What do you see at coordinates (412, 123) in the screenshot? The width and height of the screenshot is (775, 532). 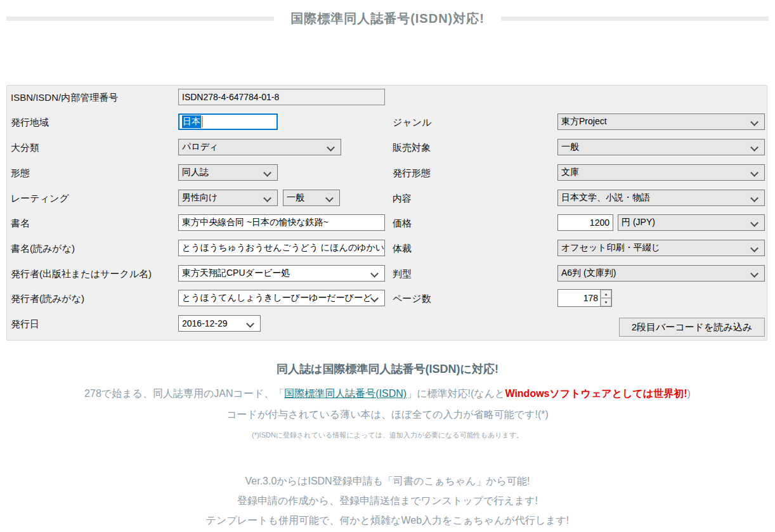 I see `label-genre: ジャンル` at bounding box center [412, 123].